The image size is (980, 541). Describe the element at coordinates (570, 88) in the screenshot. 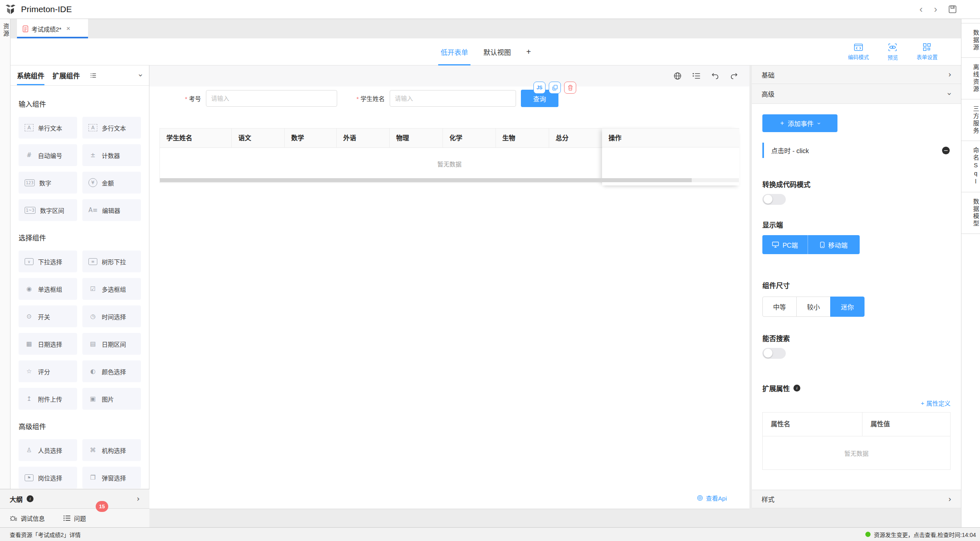

I see `trash-icon` at that location.